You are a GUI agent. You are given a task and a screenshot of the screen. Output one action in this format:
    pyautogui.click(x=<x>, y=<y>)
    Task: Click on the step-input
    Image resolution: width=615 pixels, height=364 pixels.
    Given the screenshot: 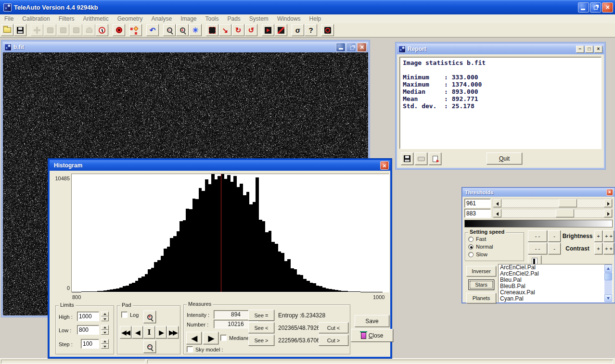 What is the action you would take?
    pyautogui.click(x=90, y=344)
    